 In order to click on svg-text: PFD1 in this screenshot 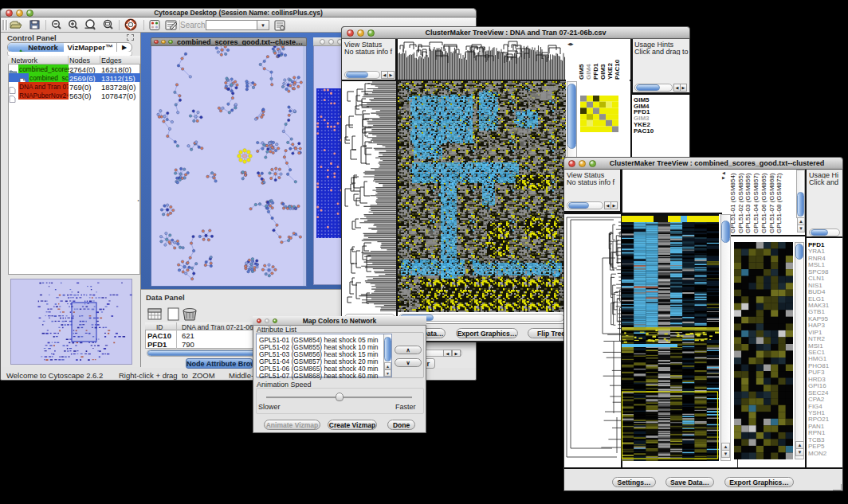, I will do `click(596, 72)`.